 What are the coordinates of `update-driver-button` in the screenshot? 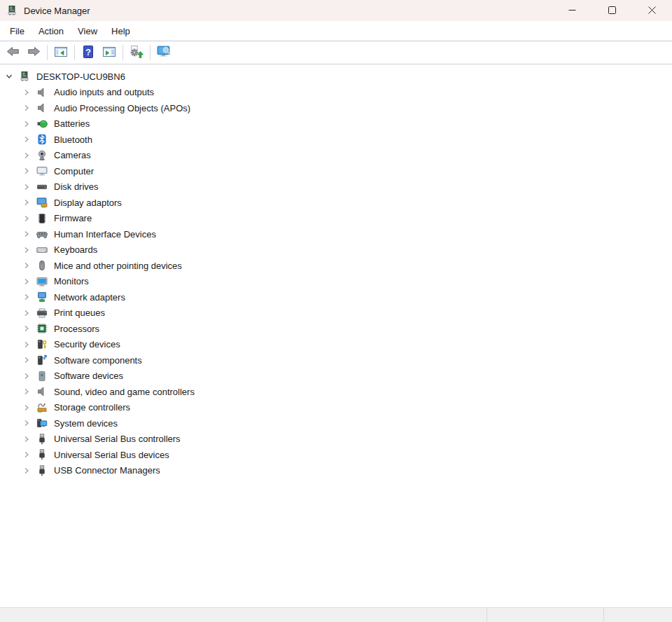 It's located at (136, 53).